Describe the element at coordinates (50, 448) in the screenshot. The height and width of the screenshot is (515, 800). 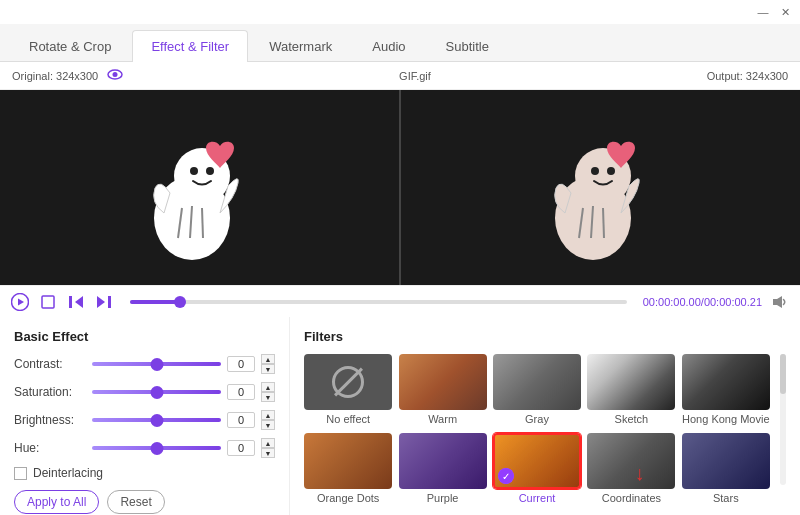
I see `hue-label: Hue:` at that location.